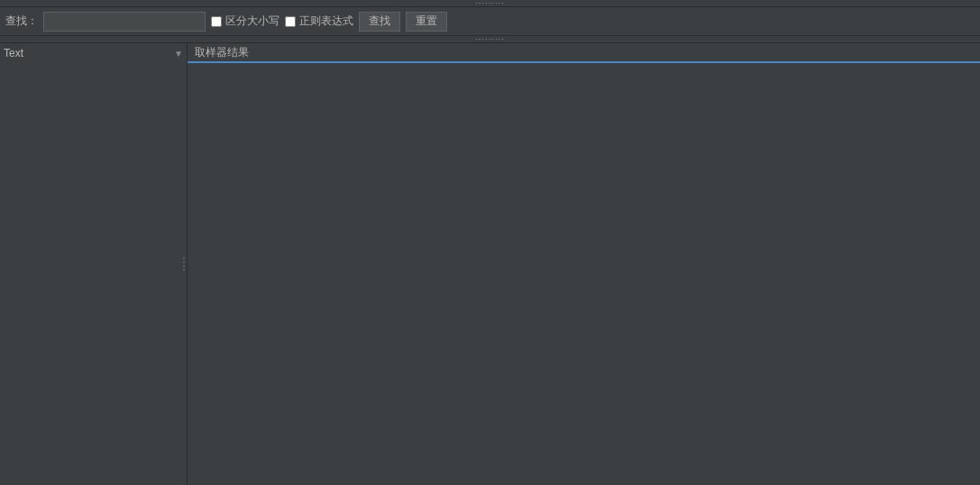 The height and width of the screenshot is (485, 980). What do you see at coordinates (584, 53) in the screenshot?
I see `right-panel-header: 取样器结果` at bounding box center [584, 53].